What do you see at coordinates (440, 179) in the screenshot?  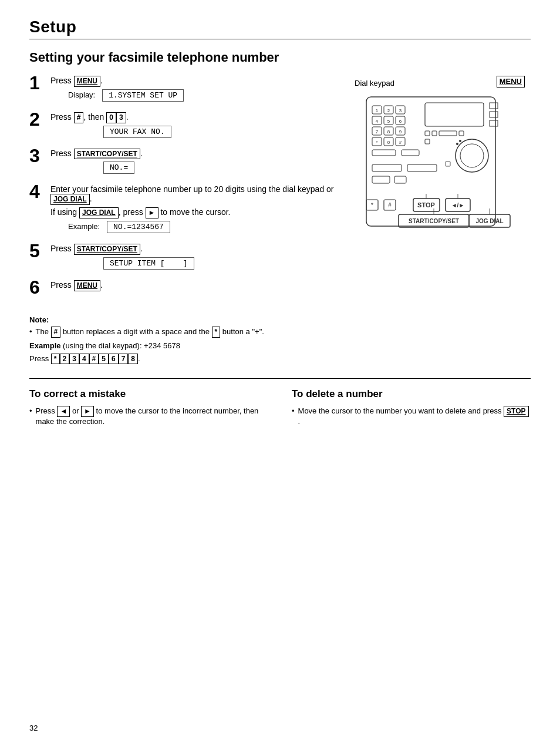 I see `fax-diagram: Dial keypad MENU 1 2 3` at bounding box center [440, 179].